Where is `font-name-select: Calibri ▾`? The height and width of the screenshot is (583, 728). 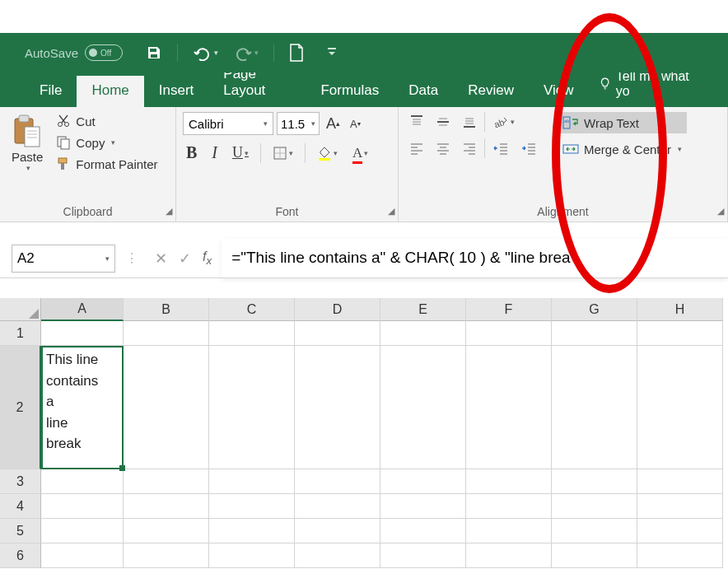
font-name-select: Calibri ▾ is located at coordinates (228, 124).